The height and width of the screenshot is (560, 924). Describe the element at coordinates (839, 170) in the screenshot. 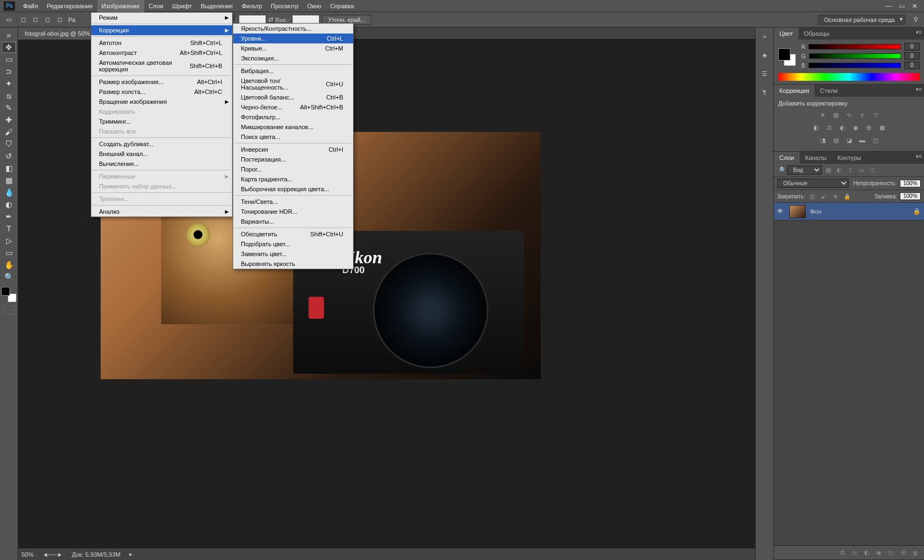

I see `filter-adjust-icon: ◐` at that location.